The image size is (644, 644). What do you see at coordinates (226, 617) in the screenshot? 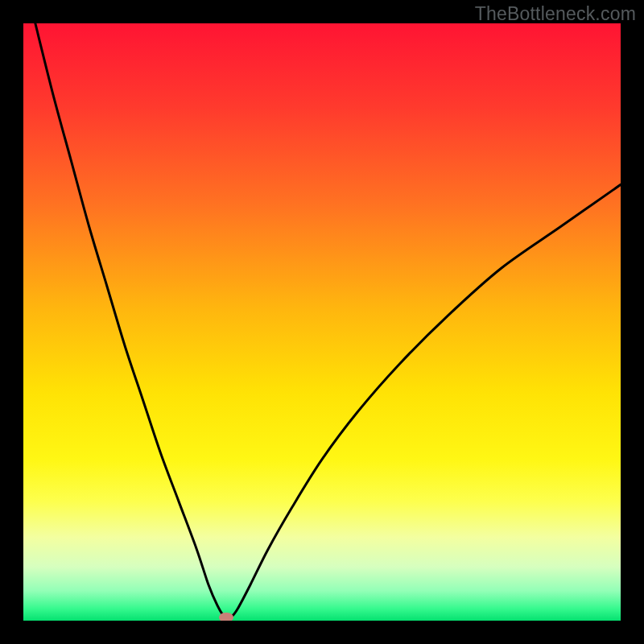
I see `chart-marker-dot` at bounding box center [226, 617].